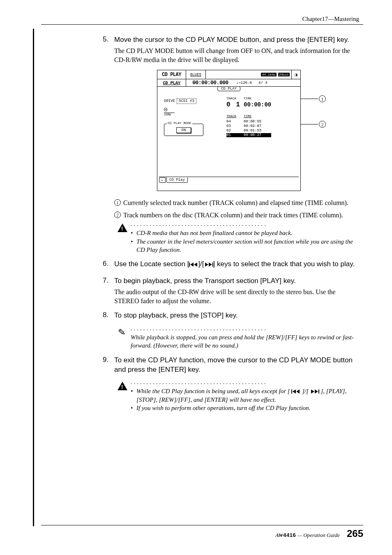 Image resolution: width=392 pixels, height=555 pixels. Describe the element at coordinates (229, 131) in the screenshot. I see `figure-wrap: CD PLAY BLUES 44.1kHz 24bit ◨ CD PLAY 00…` at that location.